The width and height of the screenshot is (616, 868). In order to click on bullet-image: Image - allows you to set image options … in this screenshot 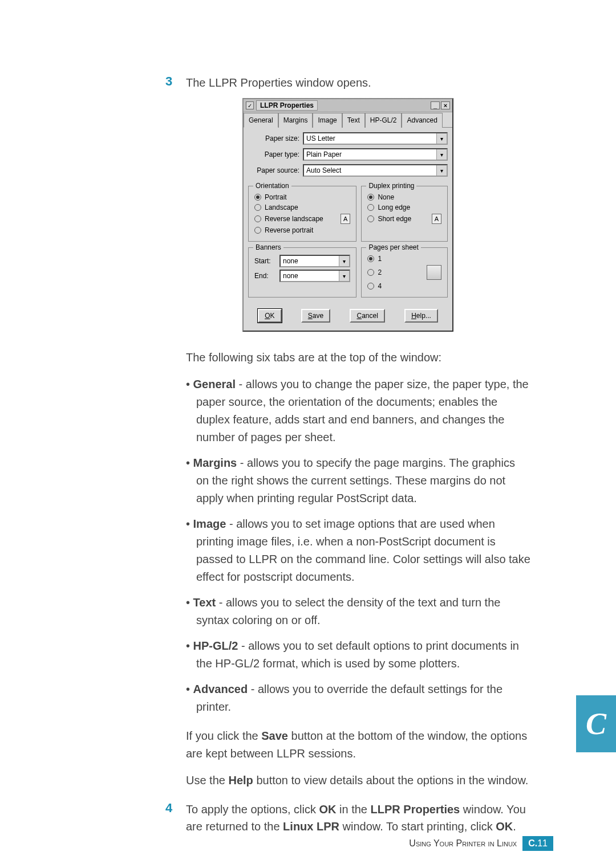, I will do `click(358, 551)`.